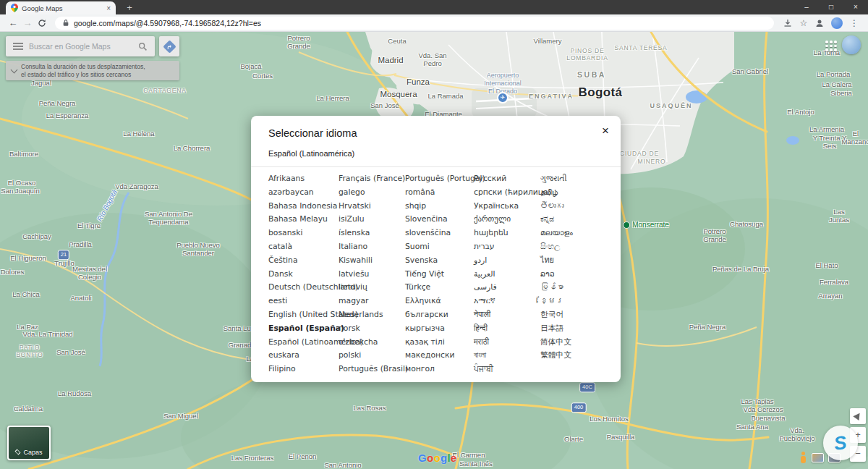  What do you see at coordinates (304, 369) in the screenshot?
I see `language-option: Filipino` at bounding box center [304, 369].